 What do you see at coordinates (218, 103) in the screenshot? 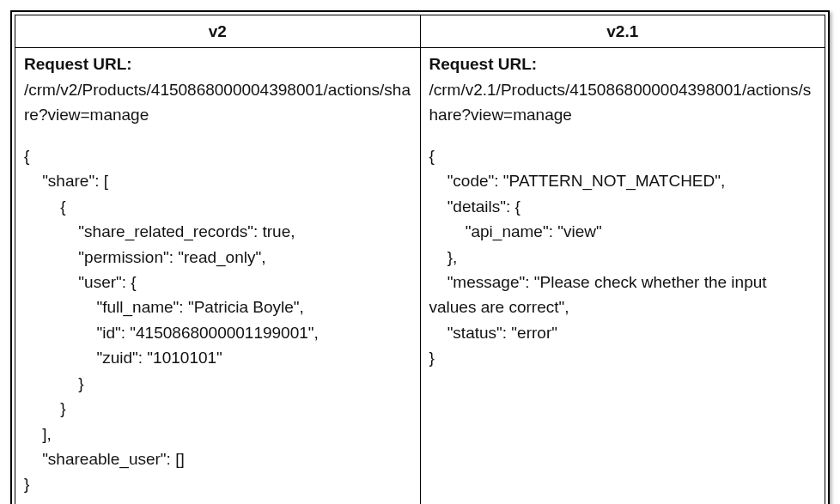
I see `request-url-value-v2: /crm/v2/Products/4150868000004398001/act…` at bounding box center [218, 103].